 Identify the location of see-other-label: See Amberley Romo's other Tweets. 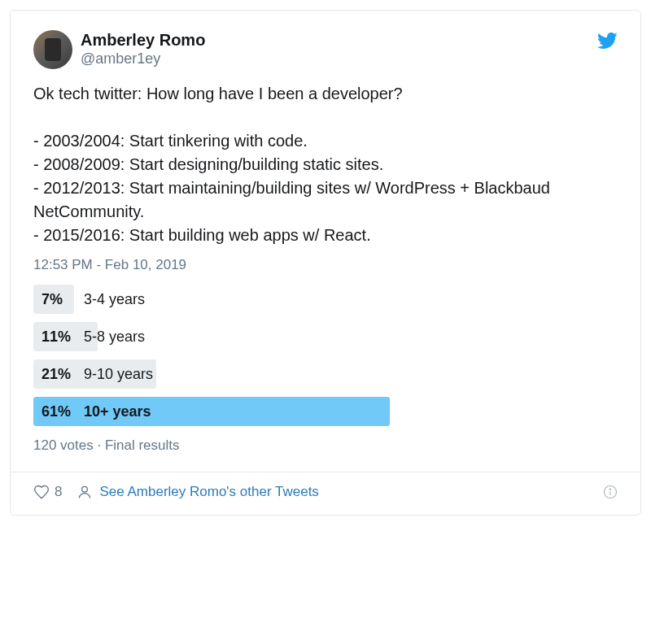
(208, 492).